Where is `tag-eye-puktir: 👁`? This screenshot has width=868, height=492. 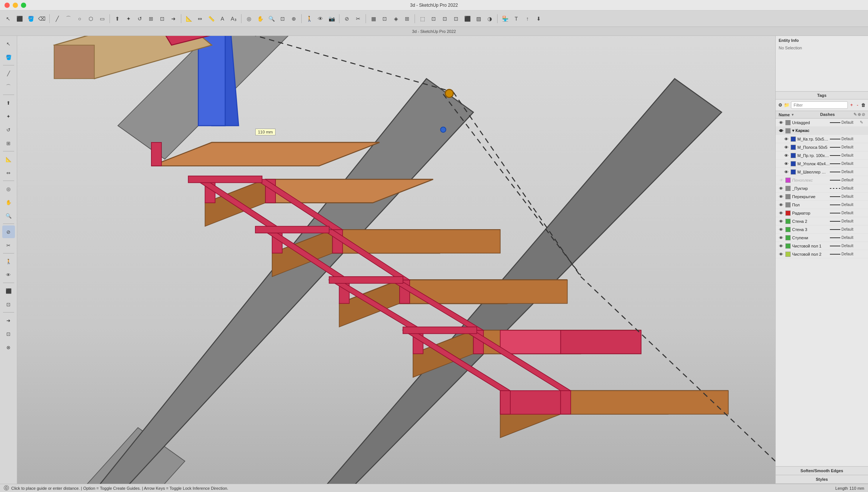 tag-eye-puktir: 👁 is located at coordinates (781, 188).